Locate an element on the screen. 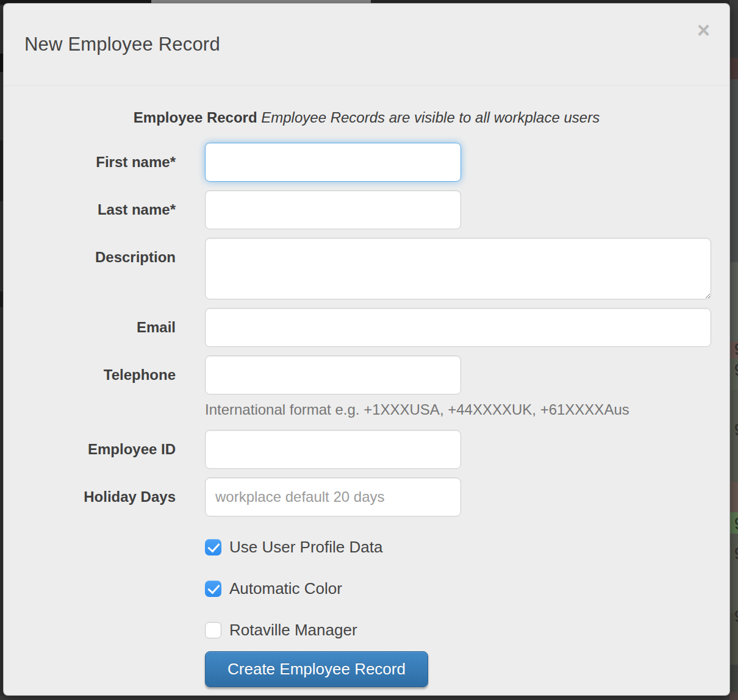 The width and height of the screenshot is (738, 700). form-row-telephone: Telephone International format e.g. +1XX… is located at coordinates (367, 393).